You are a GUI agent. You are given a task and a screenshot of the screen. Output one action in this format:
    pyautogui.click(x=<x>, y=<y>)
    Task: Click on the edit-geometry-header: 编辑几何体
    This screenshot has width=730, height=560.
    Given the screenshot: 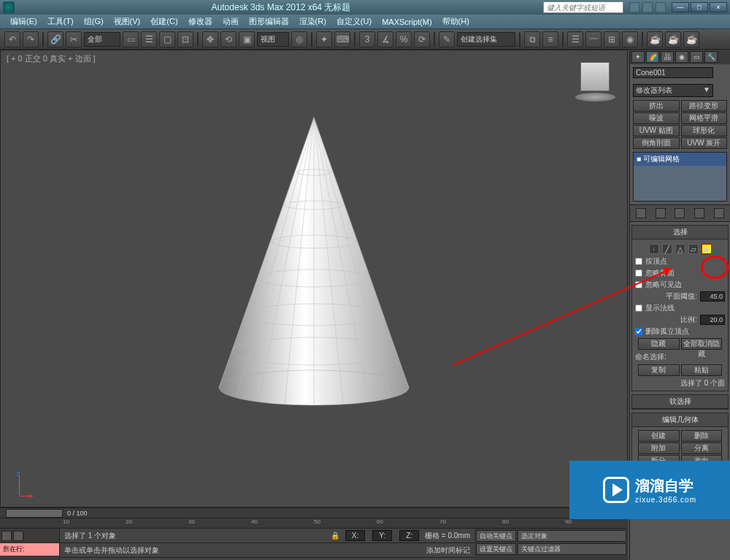 What is the action you would take?
    pyautogui.click(x=680, y=421)
    